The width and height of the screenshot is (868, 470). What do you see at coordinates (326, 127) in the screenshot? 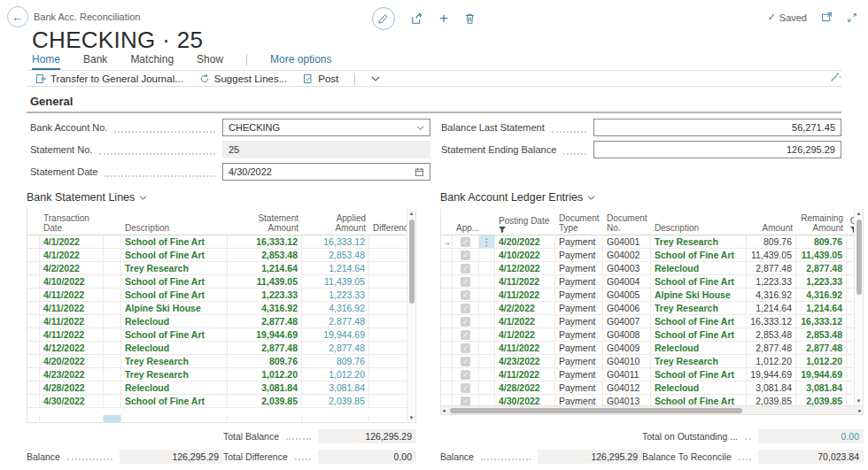
I see `bank-account-no-combobox: CHECKING` at bounding box center [326, 127].